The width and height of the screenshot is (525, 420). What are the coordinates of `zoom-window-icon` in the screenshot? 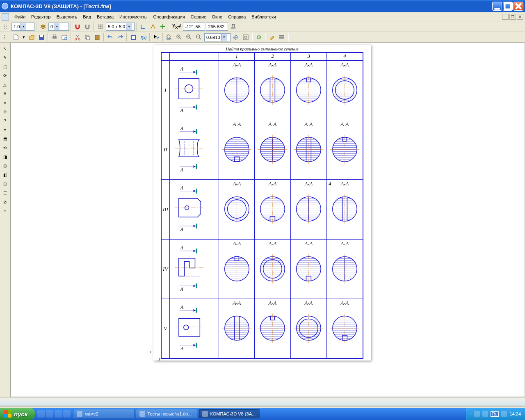 It's located at (169, 37).